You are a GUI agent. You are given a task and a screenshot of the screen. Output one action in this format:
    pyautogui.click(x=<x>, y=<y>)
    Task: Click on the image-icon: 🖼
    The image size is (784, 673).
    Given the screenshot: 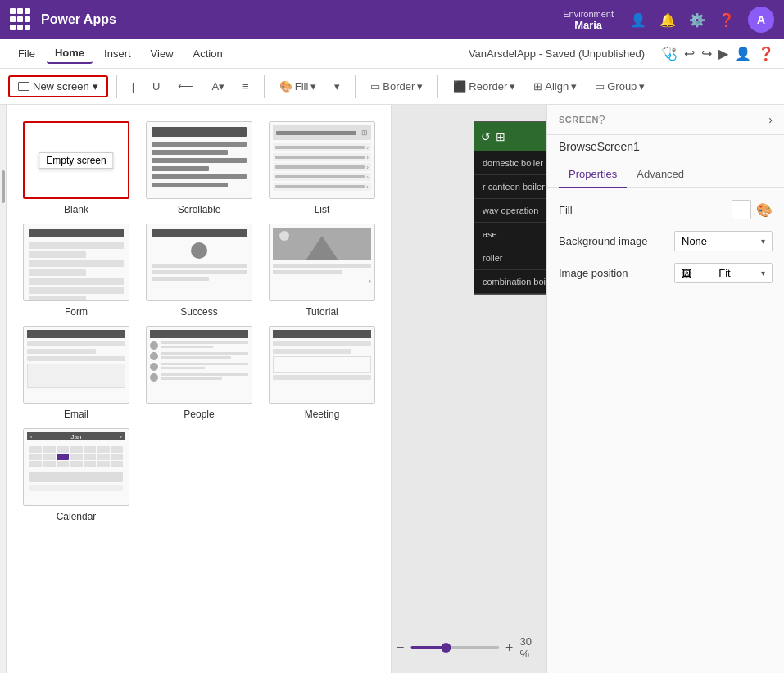 What is the action you would take?
    pyautogui.click(x=687, y=273)
    